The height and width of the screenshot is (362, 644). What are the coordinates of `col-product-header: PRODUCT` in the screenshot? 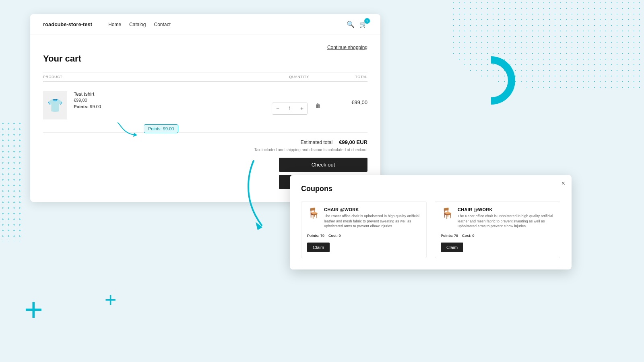 It's located at (157, 77).